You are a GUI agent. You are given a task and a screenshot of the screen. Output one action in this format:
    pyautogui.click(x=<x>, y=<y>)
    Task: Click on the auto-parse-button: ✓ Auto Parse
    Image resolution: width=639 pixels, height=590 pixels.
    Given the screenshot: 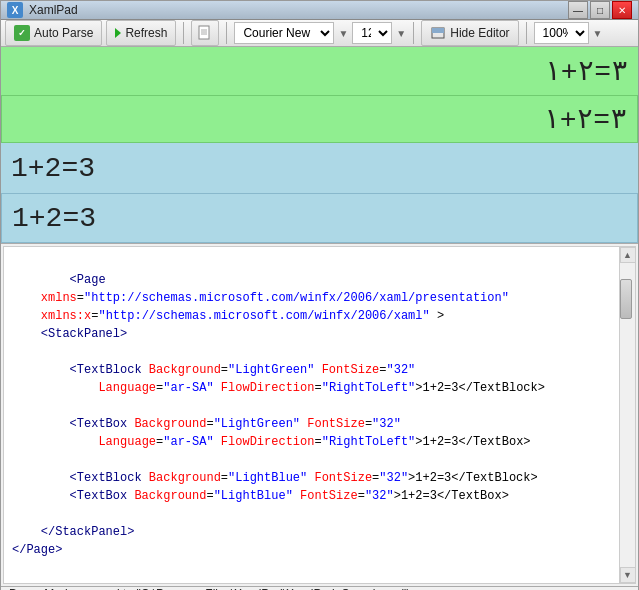 What is the action you would take?
    pyautogui.click(x=54, y=33)
    